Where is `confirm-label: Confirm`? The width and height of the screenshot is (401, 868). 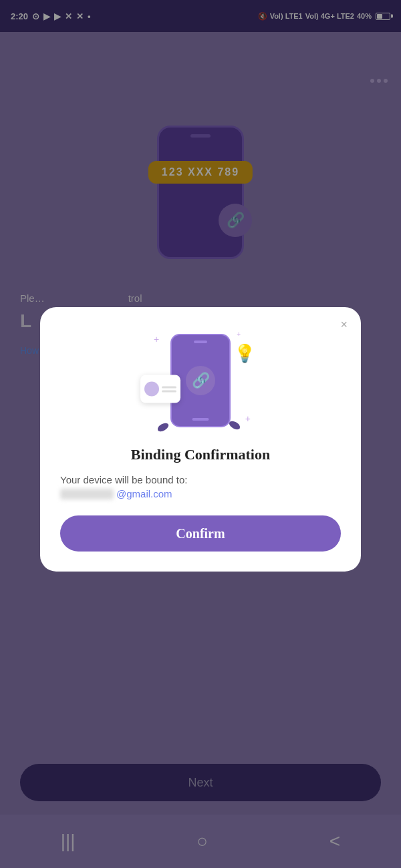 confirm-label: Confirm is located at coordinates (200, 533).